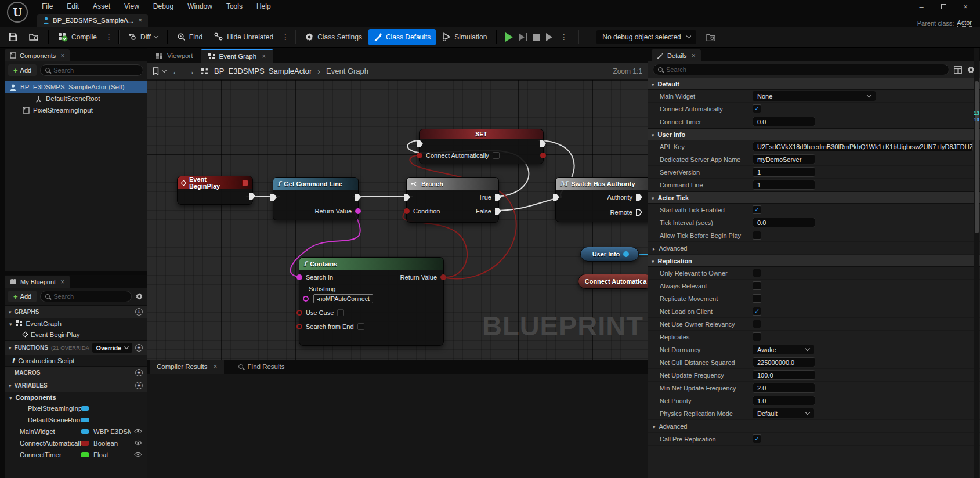 Image resolution: width=980 pixels, height=478 pixels. I want to click on return-bool-pin, so click(443, 277).